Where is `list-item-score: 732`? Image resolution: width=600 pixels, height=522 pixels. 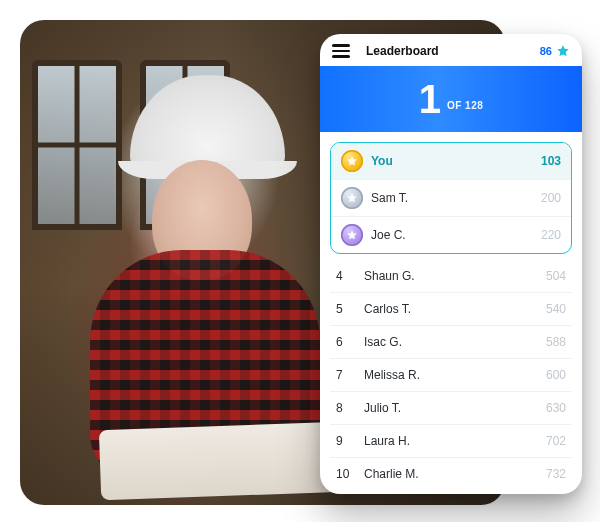 list-item-score: 732 is located at coordinates (556, 474).